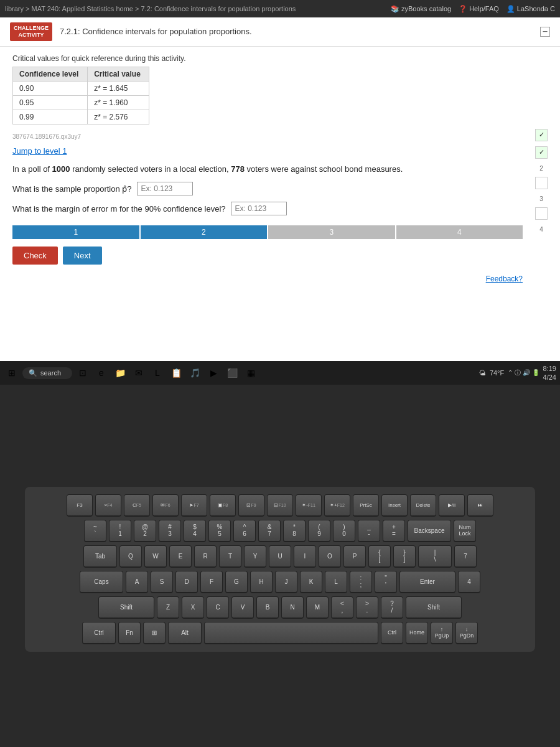 This screenshot has width=560, height=747. What do you see at coordinates (187, 582) in the screenshot?
I see `key-d: D` at bounding box center [187, 582].